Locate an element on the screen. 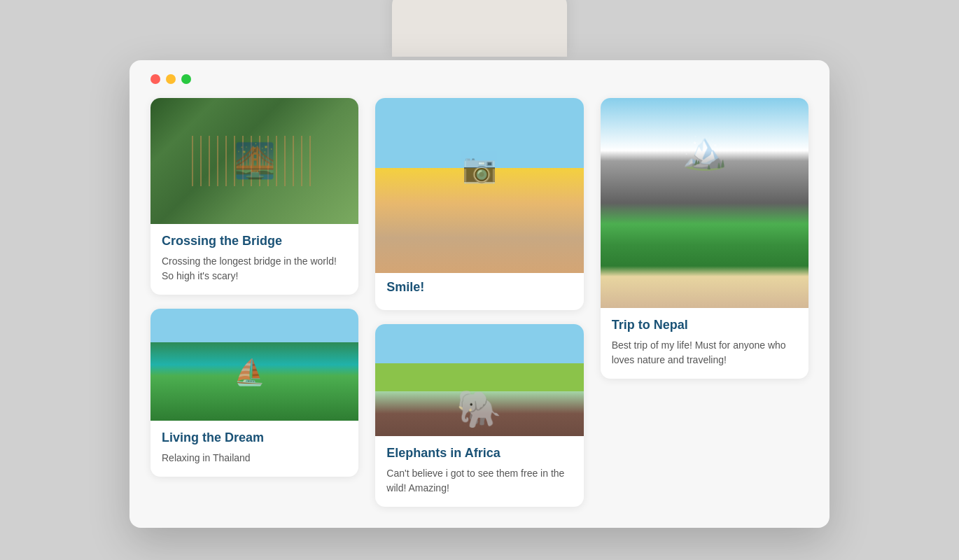 This screenshot has width=959, height=560. nepal-card-title: Trip to Nepal is located at coordinates (704, 325).